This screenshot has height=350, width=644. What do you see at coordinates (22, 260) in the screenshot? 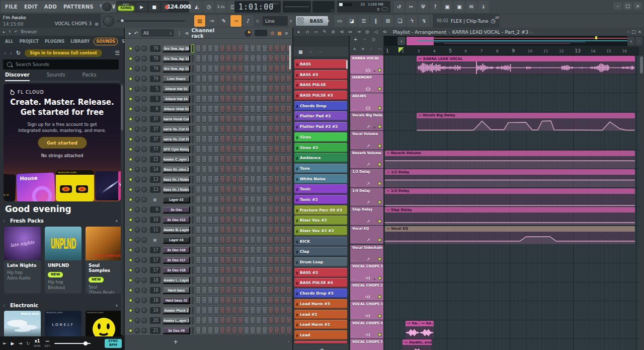
I see `pack-card-late-nights: late nights Late Nights Hip hop Astro Au…` at bounding box center [22, 260].